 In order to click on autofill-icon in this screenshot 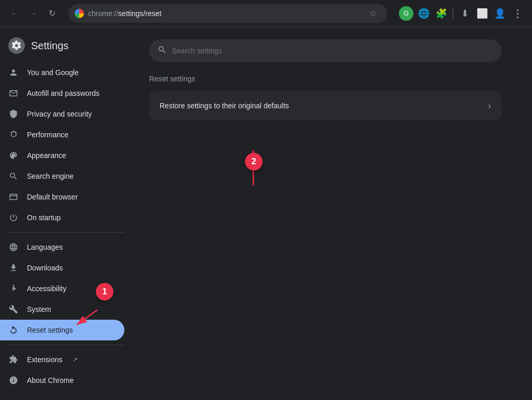, I will do `click(13, 93)`.